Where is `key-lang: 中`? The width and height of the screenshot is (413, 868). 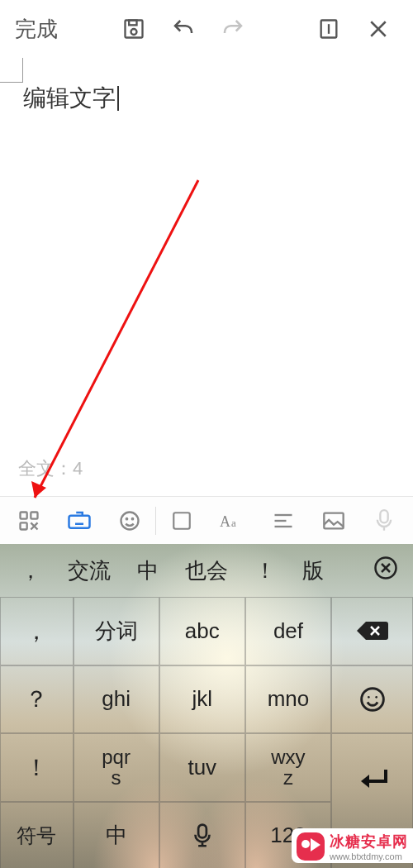
key-lang: 中 is located at coordinates (116, 835).